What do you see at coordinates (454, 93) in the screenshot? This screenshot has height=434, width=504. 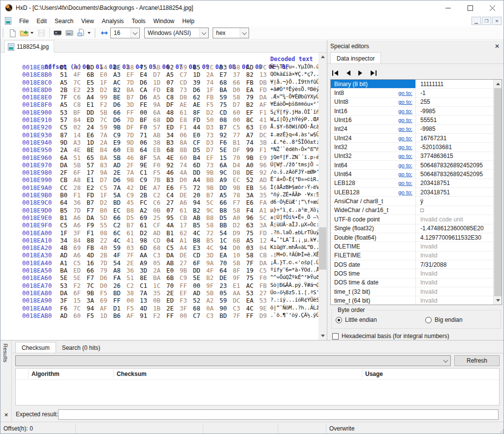 I see `inspector-value: -1` at bounding box center [454, 93].